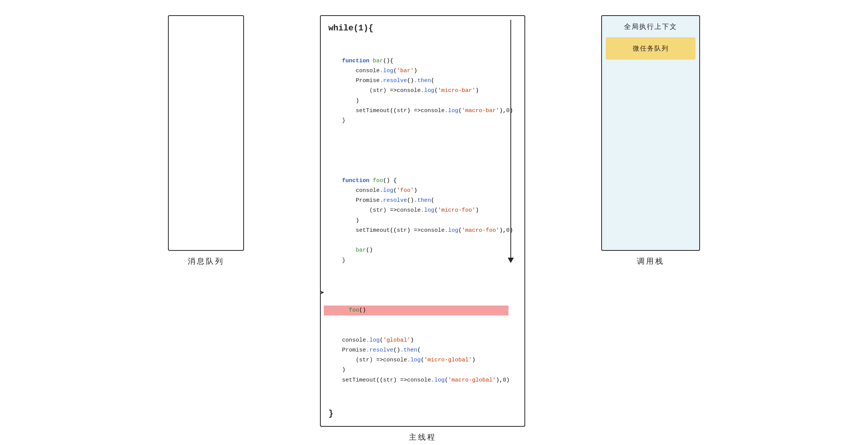 This screenshot has width=868, height=445. Describe the element at coordinates (651, 261) in the screenshot. I see `call-stack-label: 调用栈` at that location.